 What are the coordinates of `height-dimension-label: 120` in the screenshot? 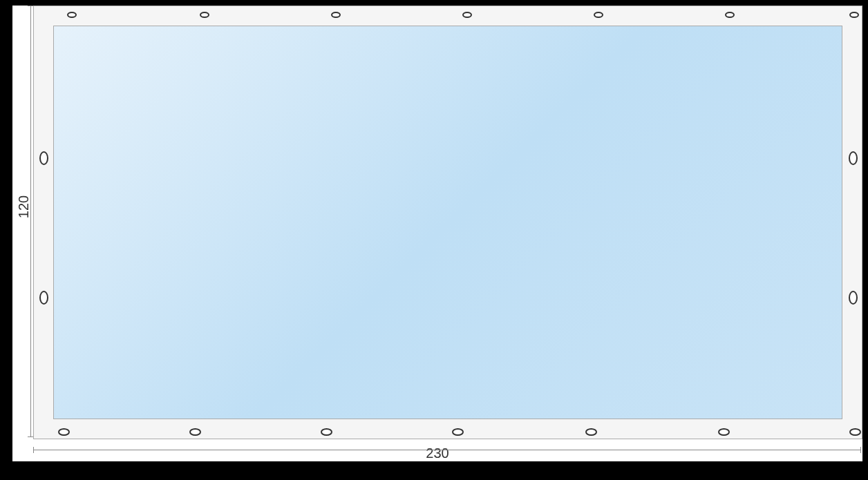 It's located at (23, 207).